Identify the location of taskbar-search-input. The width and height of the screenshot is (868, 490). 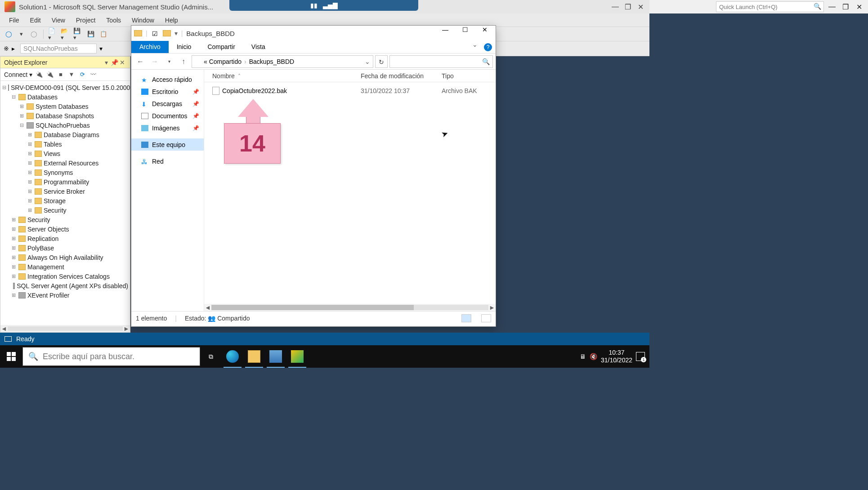
(119, 357).